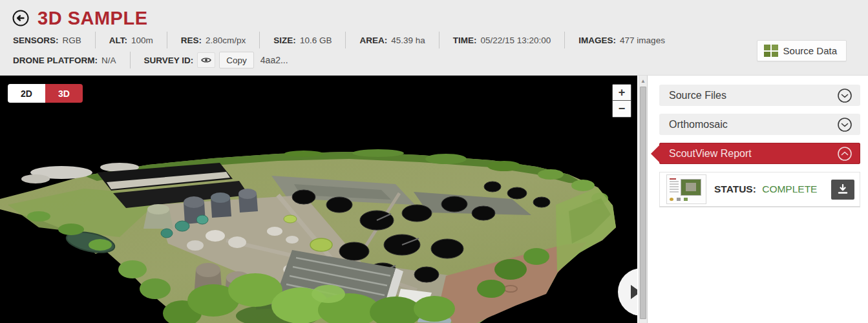 This screenshot has width=868, height=323. What do you see at coordinates (643, 81) in the screenshot?
I see `scroll-up-icon: ▲` at bounding box center [643, 81].